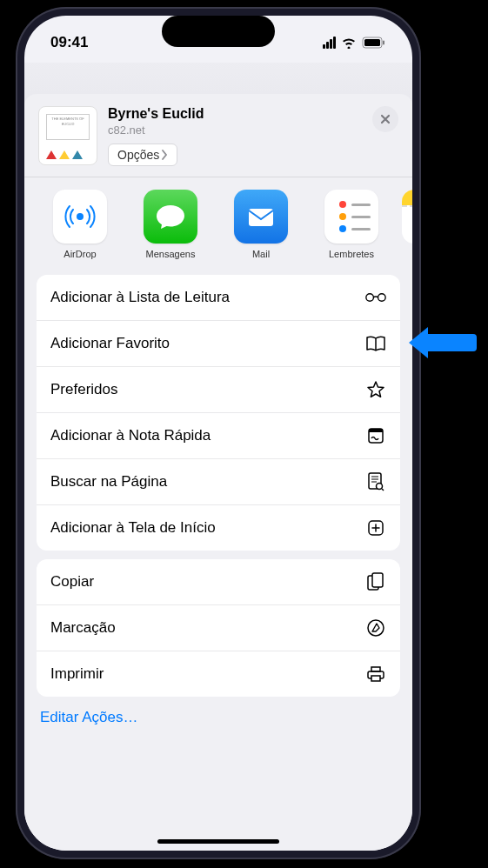  I want to click on action-find-on-page: Buscar na Página, so click(218, 482).